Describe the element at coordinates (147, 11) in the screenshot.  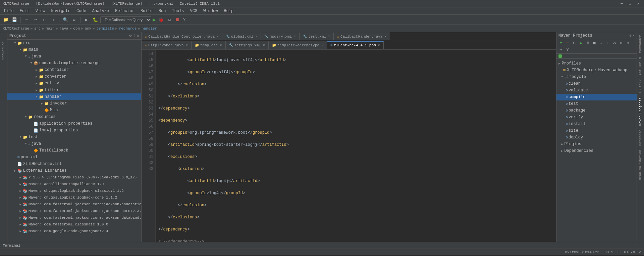
I see `menu-build: Build` at that location.